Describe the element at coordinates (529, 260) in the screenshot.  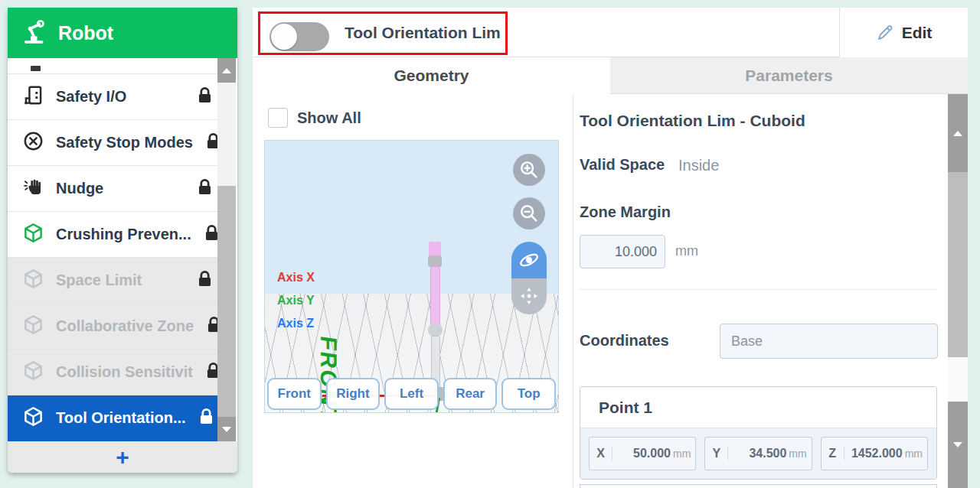
I see `orbit-button` at that location.